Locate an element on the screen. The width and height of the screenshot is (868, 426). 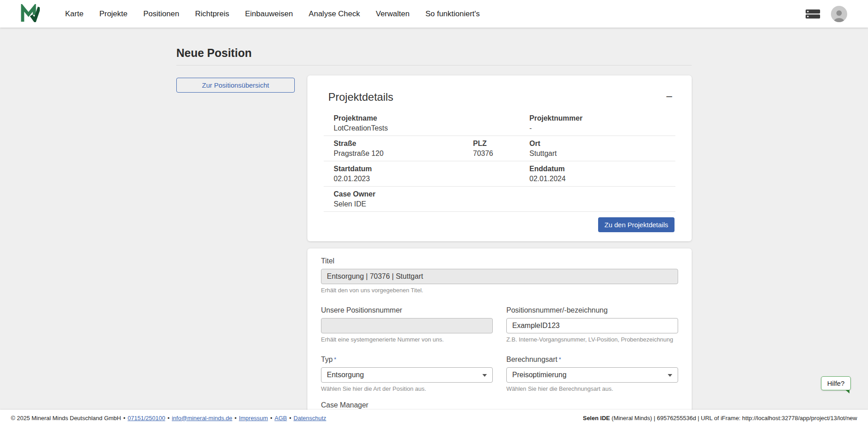
table-row: Projektname LotCreationTests Projektnumm… is located at coordinates (500, 123).